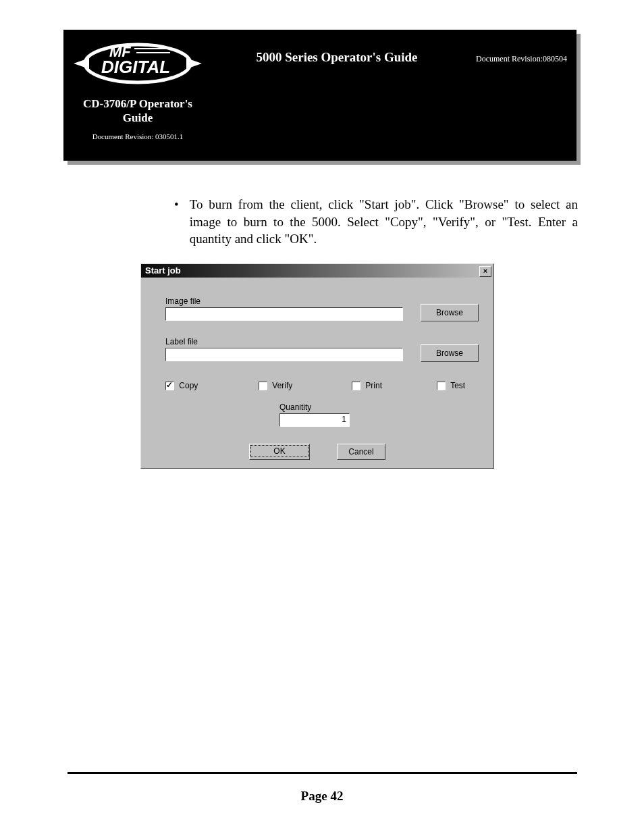 This screenshot has width=644, height=834. Describe the element at coordinates (322, 796) in the screenshot. I see `page-number: Page 42` at that location.